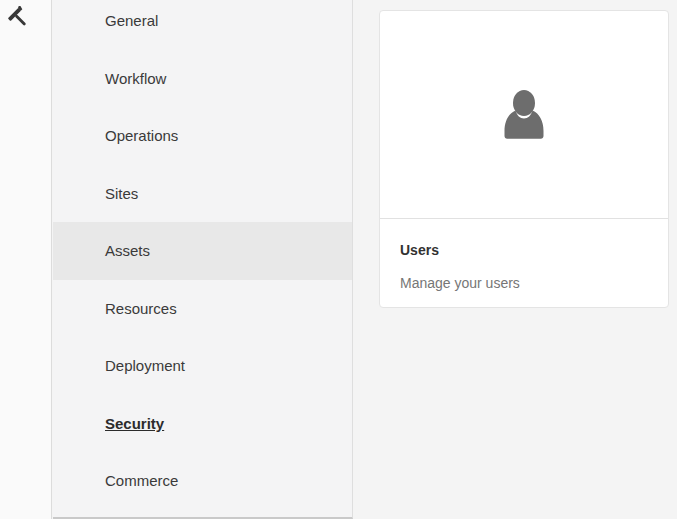 This screenshot has height=519, width=677. I want to click on tools-rail, so click(26, 260).